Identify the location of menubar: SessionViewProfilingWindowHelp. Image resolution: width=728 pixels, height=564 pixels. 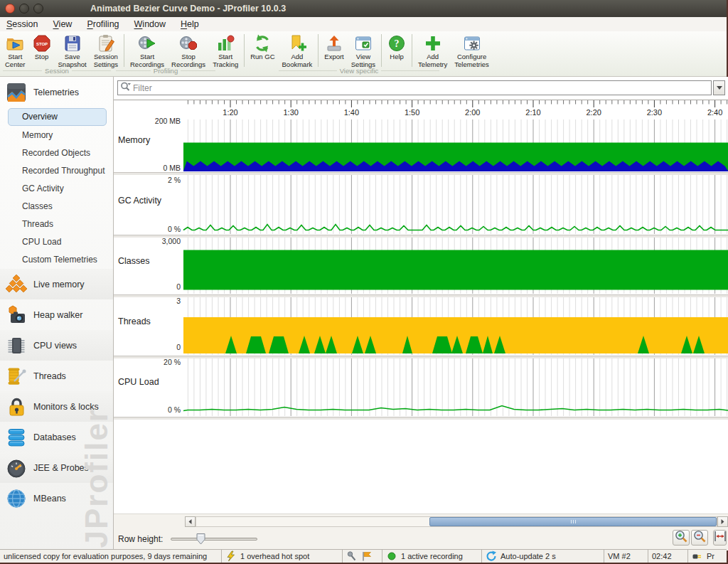
(363, 24).